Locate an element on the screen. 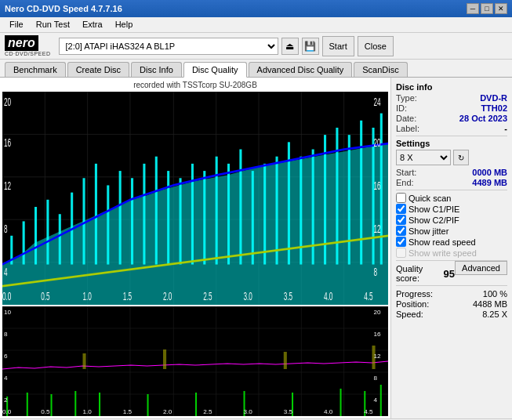 Image resolution: width=512 pixels, height=420 pixels. svg-text: 4.0 is located at coordinates (329, 412).